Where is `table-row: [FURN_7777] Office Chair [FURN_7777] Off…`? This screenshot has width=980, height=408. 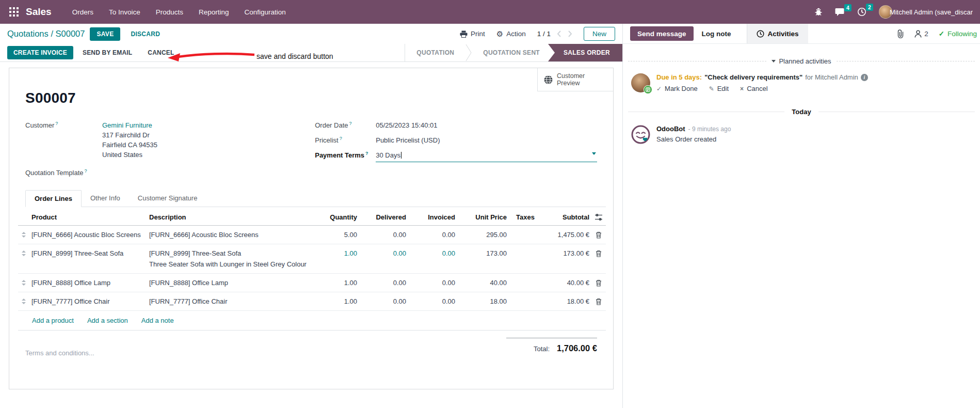
table-row: [FURN_7777] Office Chair [FURN_7777] Off… is located at coordinates (312, 302).